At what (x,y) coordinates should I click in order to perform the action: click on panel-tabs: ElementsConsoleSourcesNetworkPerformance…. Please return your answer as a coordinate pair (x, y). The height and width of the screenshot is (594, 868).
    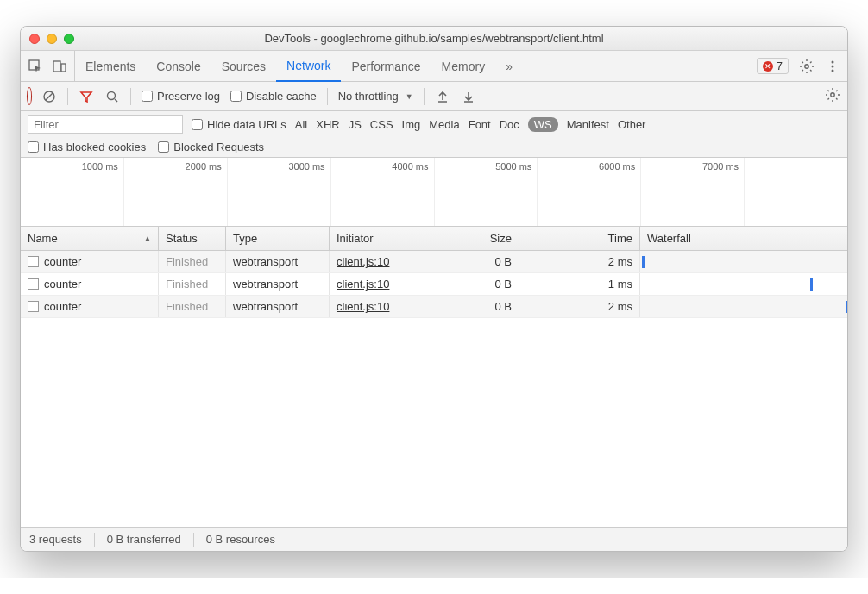
    Looking at the image, I should click on (285, 66).